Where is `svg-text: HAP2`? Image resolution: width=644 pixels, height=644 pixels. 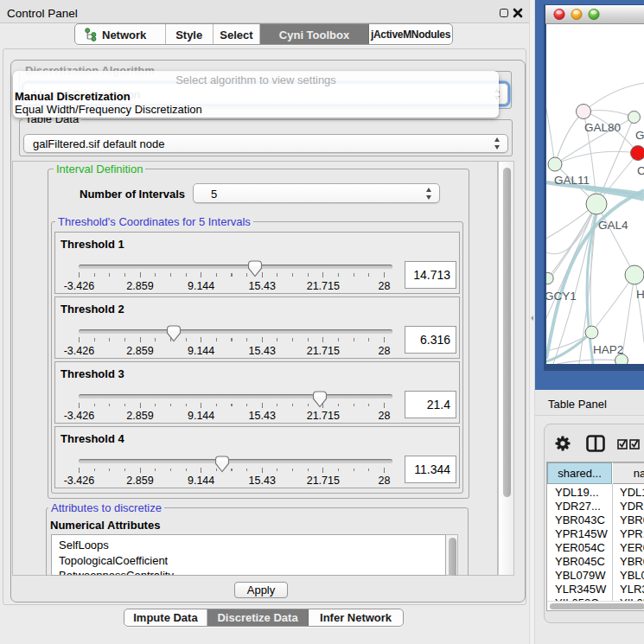 svg-text: HAP2 is located at coordinates (609, 349).